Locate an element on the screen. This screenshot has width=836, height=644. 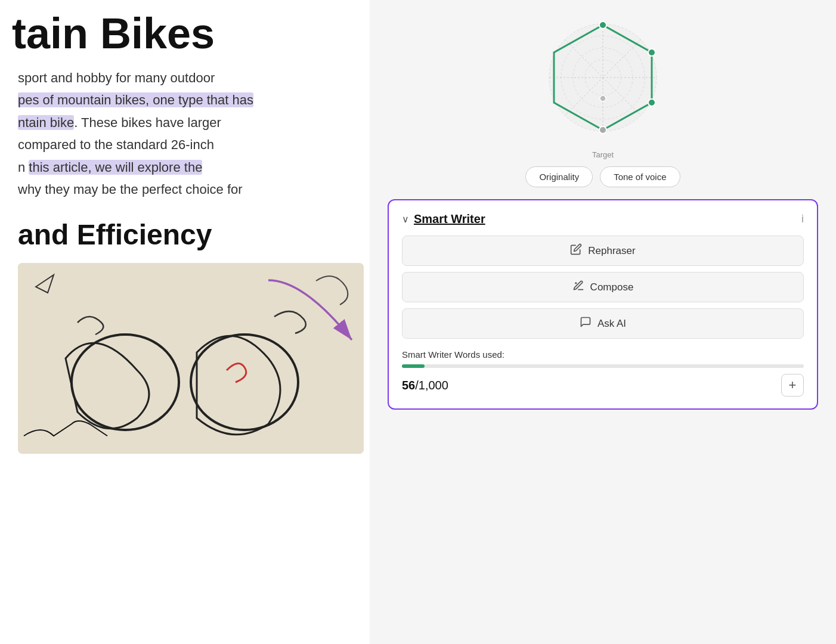
body-line-5: n this article, we will explore the is located at coordinates (110, 167).